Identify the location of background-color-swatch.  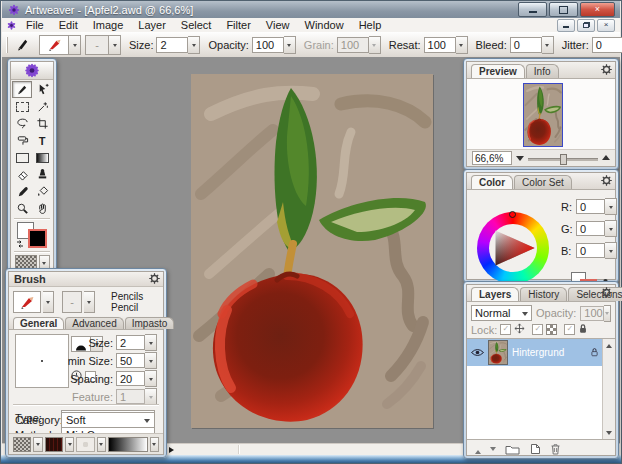
(38, 238).